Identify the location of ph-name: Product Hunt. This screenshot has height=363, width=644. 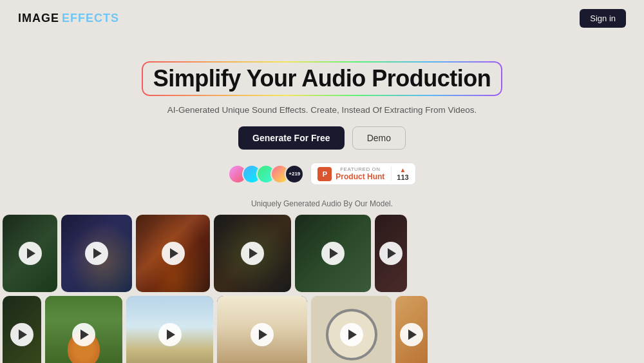
(360, 177).